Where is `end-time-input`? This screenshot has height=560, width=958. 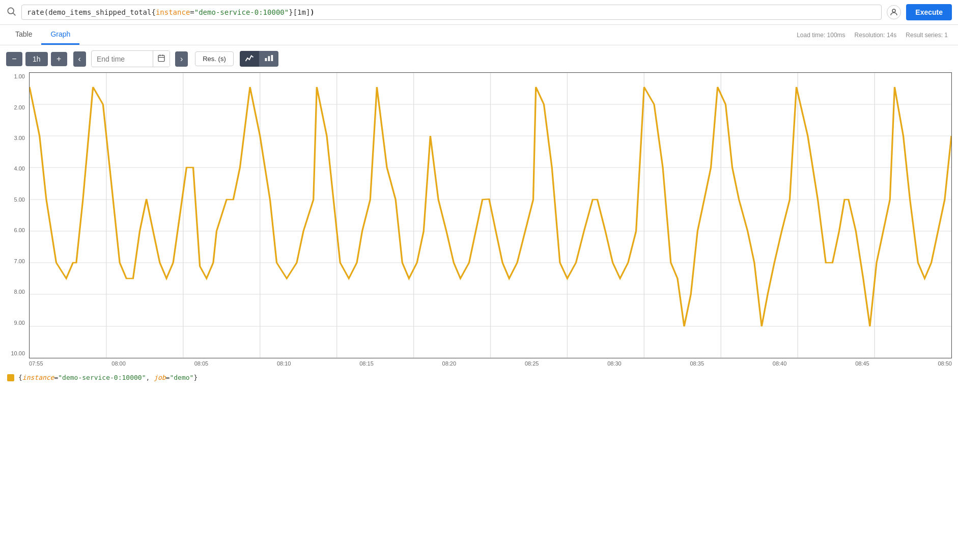 end-time-input is located at coordinates (122, 59).